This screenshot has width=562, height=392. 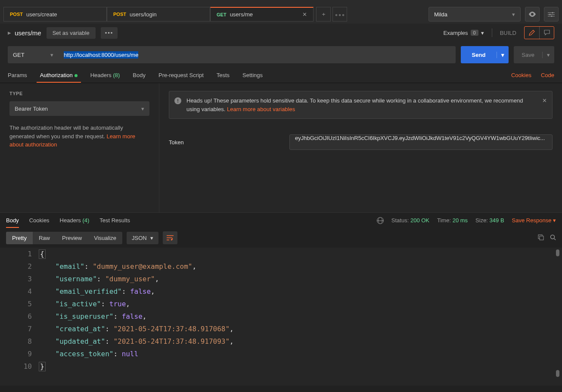 What do you see at coordinates (9, 33) in the screenshot?
I see `chevron-right-icon: ▸` at bounding box center [9, 33].